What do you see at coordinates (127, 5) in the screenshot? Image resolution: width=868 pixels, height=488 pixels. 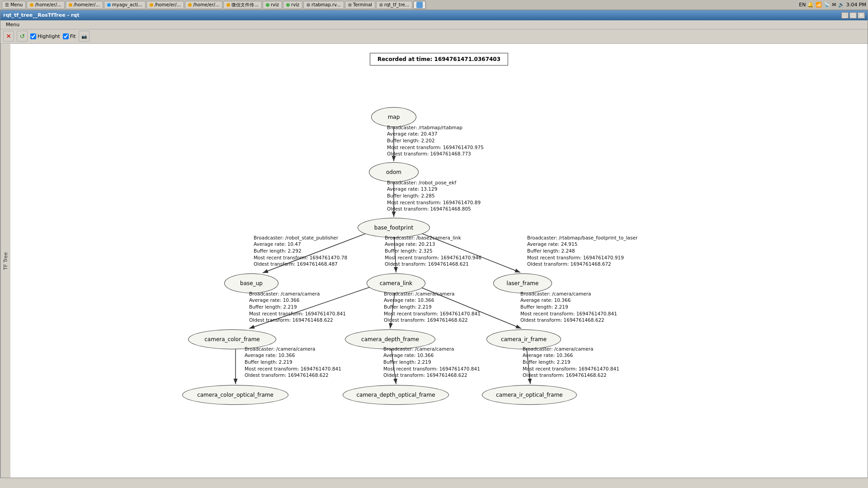 I see `myagv-label: myagv_acti...` at bounding box center [127, 5].